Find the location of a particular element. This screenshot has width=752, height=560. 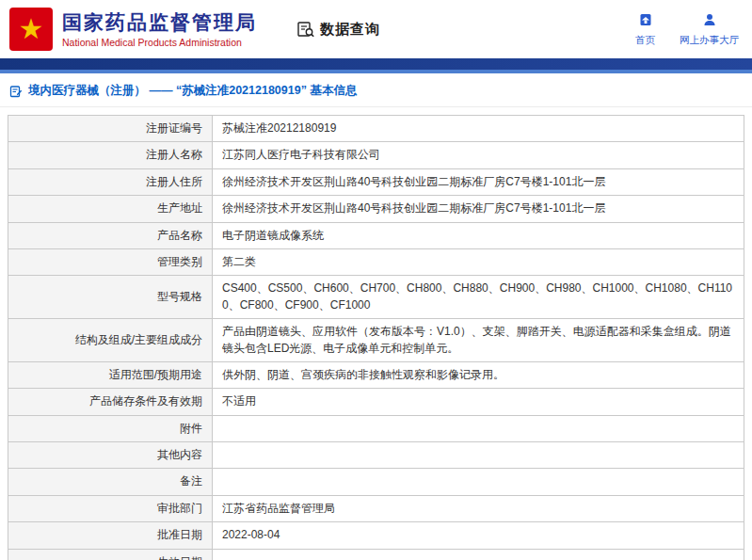

header: ★ 国家药品监督管理局 National Medical Products Ad… is located at coordinates (376, 29).